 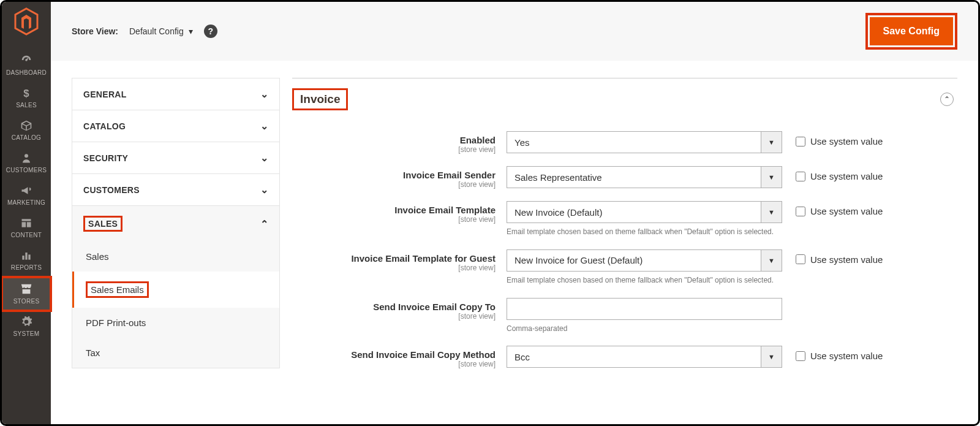 I want to click on config-section-header: CUSTOMERS ⌄, so click(x=176, y=190).